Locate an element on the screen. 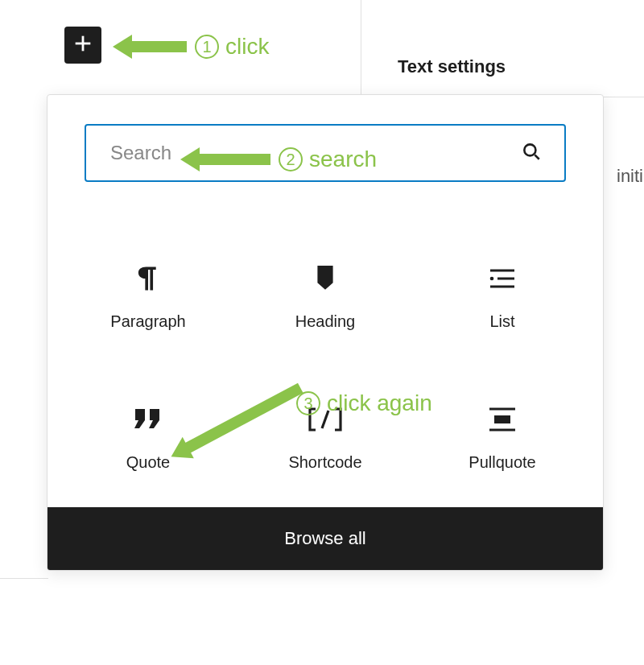  block-label: List is located at coordinates (502, 322).